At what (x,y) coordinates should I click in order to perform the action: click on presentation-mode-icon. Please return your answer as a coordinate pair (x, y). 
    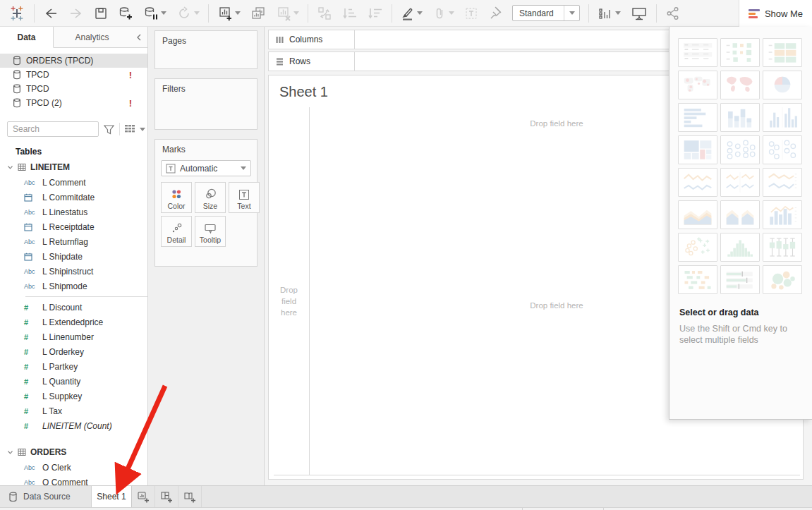
    Looking at the image, I should click on (639, 13).